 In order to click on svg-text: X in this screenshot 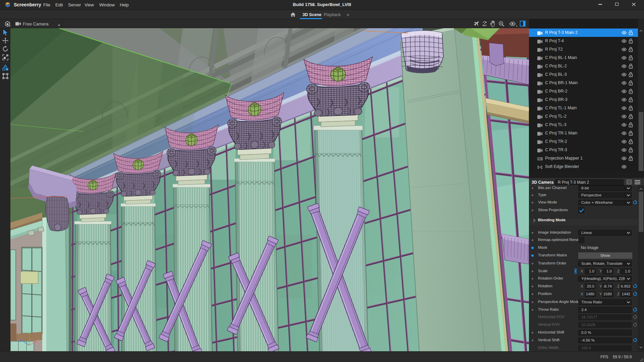, I will do `click(36, 341)`.